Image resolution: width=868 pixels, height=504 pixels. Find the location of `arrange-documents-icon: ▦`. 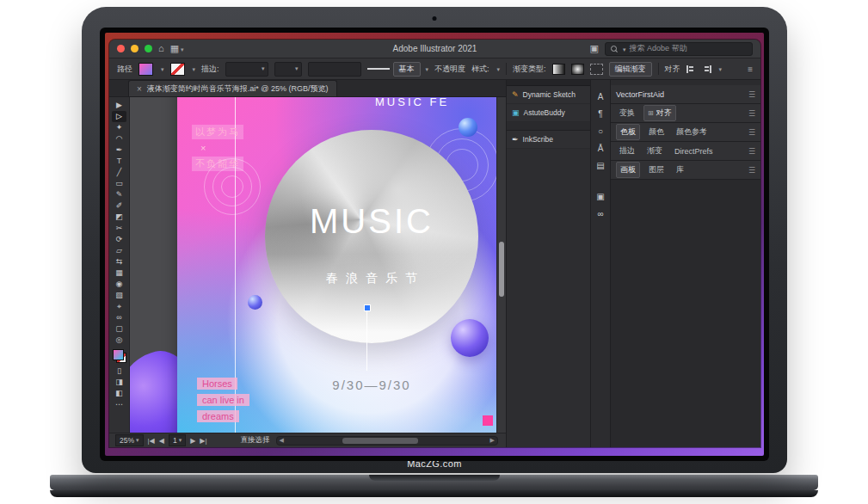

arrange-documents-icon: ▦ is located at coordinates (177, 48).